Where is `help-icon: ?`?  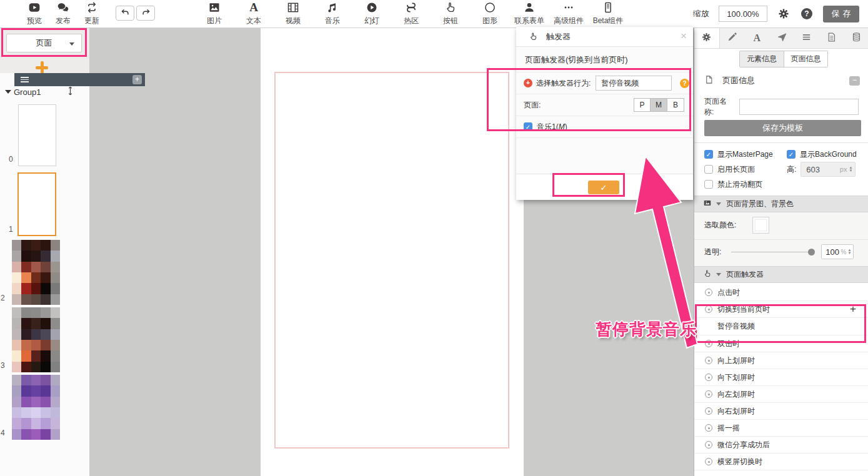 help-icon: ? is located at coordinates (807, 14).